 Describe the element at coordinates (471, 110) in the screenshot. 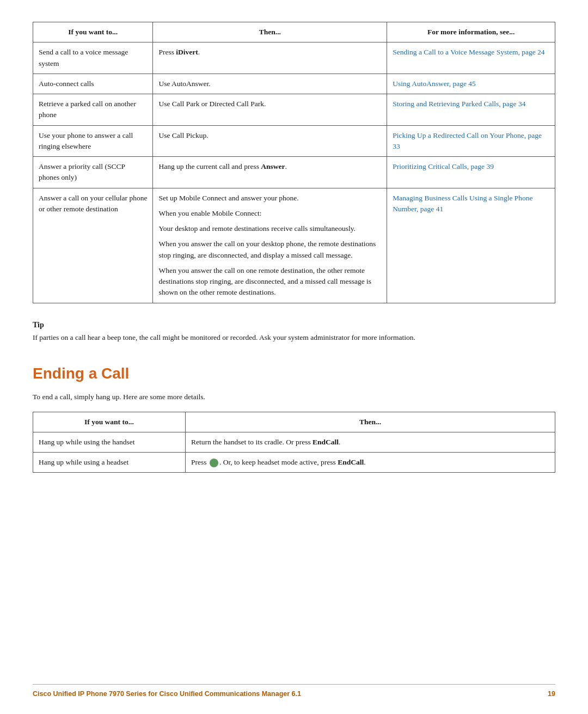

I see `row3-col3: Storing and Retrieving Parked Calls, pag…` at that location.